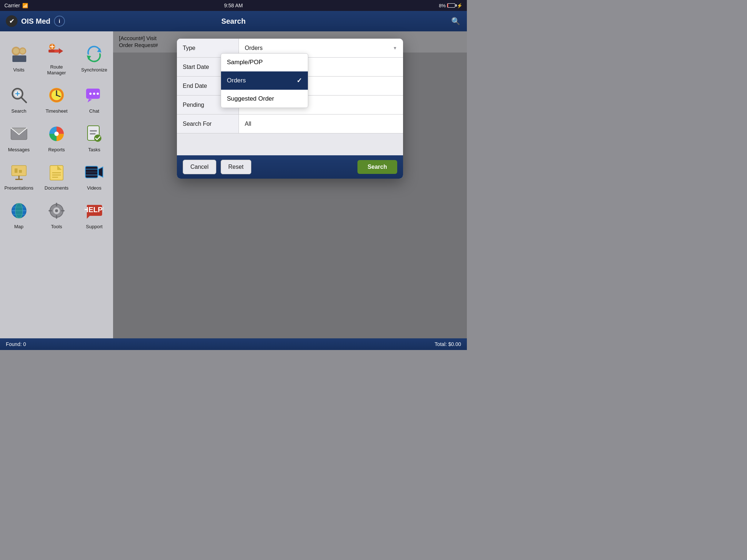 The width and height of the screenshot is (747, 560). What do you see at coordinates (57, 95) in the screenshot?
I see `timesheet-icon` at bounding box center [57, 95].